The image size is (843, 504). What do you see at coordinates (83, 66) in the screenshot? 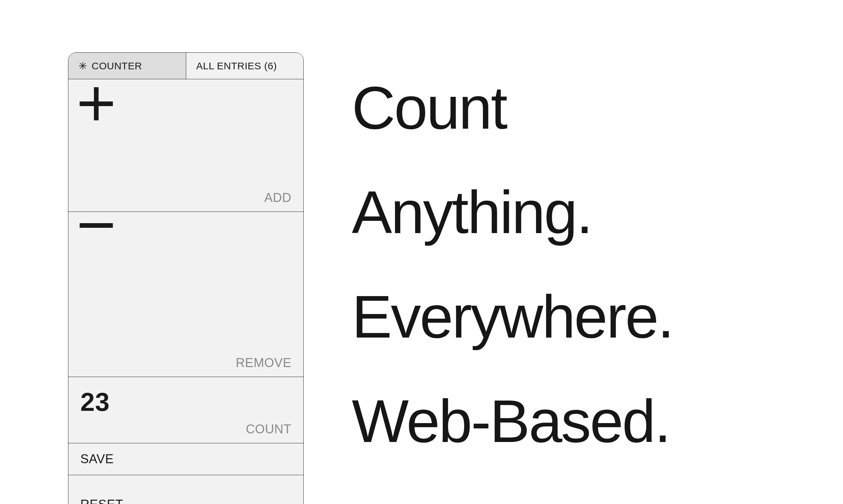
I see `starburst-icon: ✳` at bounding box center [83, 66].